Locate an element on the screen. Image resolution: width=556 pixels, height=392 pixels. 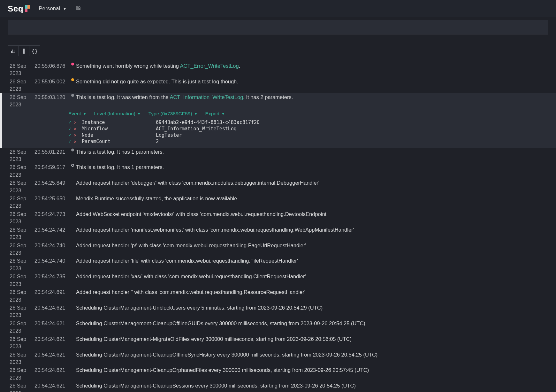
event-row: 26 Sep 202320:55:05.002Something did not… is located at coordinates (278, 86).